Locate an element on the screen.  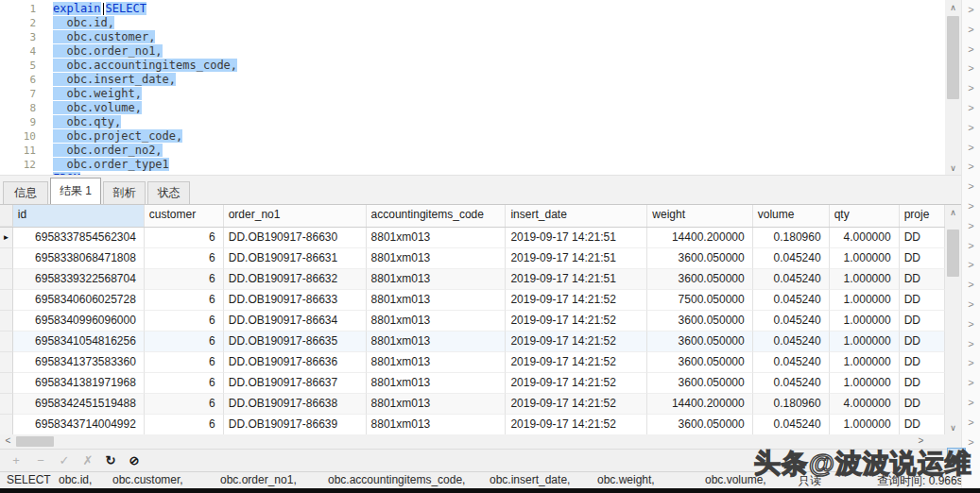
tab-info: 信息 is located at coordinates (26, 193).